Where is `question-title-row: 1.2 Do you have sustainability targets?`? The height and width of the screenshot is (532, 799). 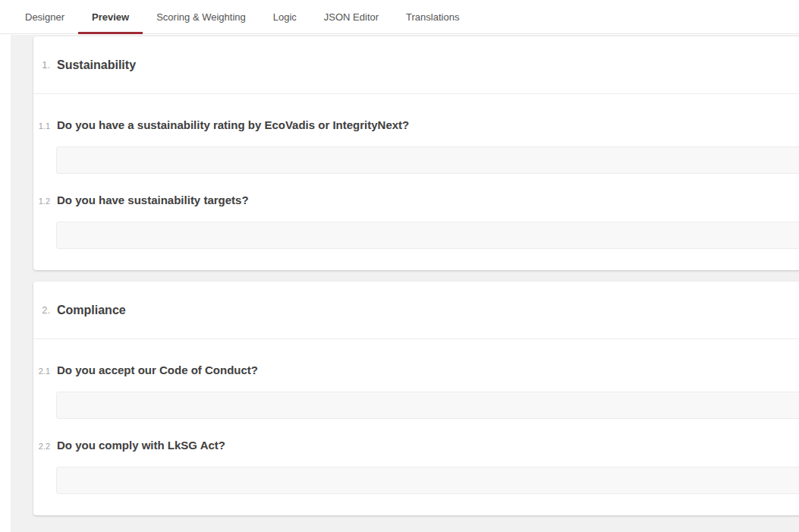
question-title-row: 1.2 Do you have sustainability targets? is located at coordinates (416, 200).